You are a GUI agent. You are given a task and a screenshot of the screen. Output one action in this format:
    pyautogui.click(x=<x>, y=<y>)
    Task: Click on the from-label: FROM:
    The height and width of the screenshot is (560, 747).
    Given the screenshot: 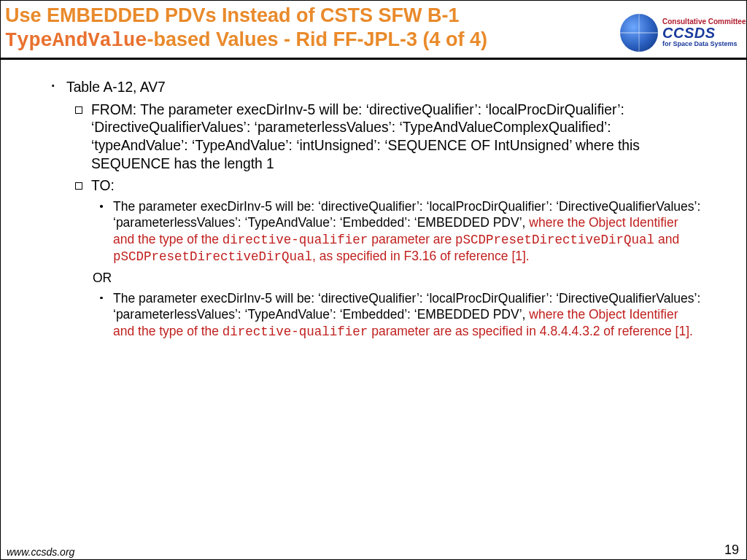 What is the action you would take?
    pyautogui.click(x=115, y=109)
    